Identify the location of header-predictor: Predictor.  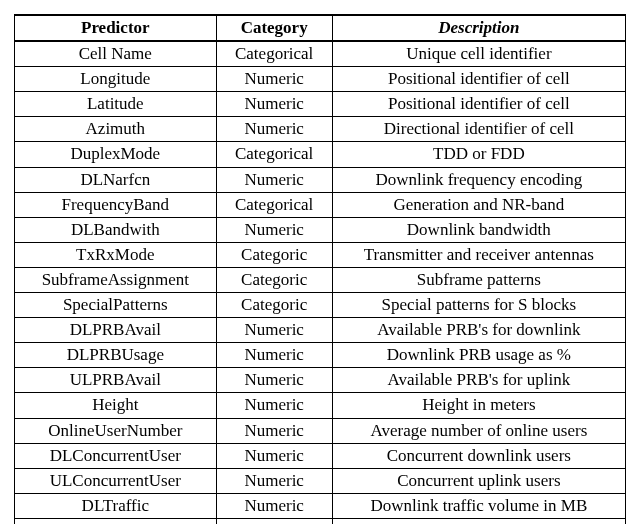
(116, 28).